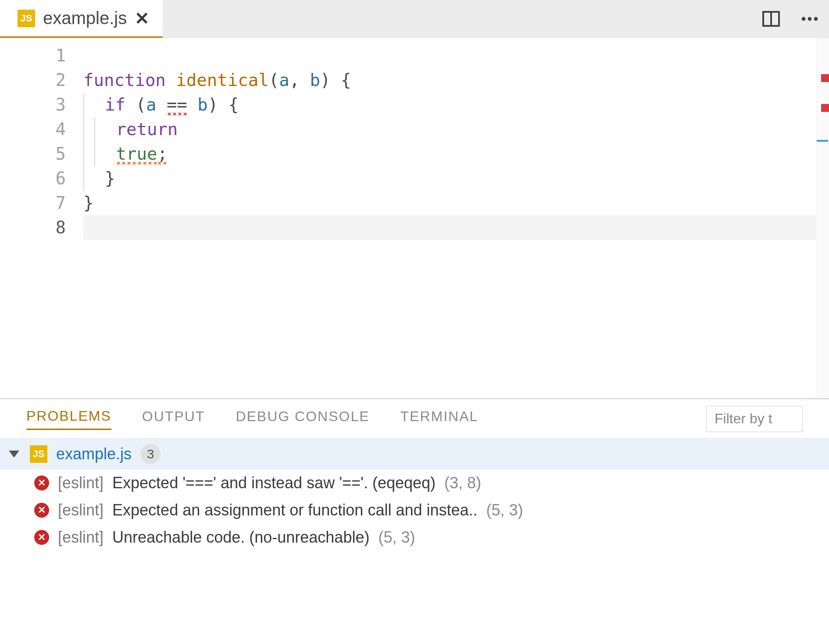 The image size is (829, 644). What do you see at coordinates (414, 419) in the screenshot?
I see `panel-tabbar: PROBLEMS OUTPUT DEBUG CONSOLE TERMINAL F…` at bounding box center [414, 419].